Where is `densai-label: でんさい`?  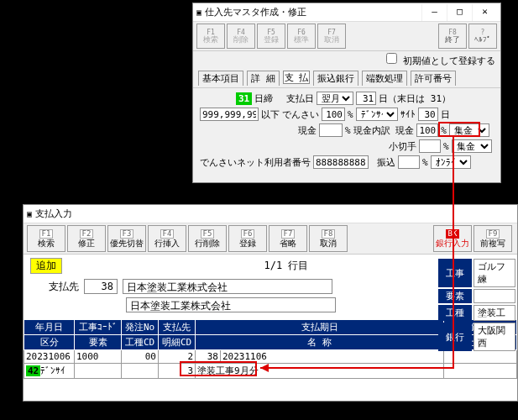 densai-label: でんさい is located at coordinates (301, 114).